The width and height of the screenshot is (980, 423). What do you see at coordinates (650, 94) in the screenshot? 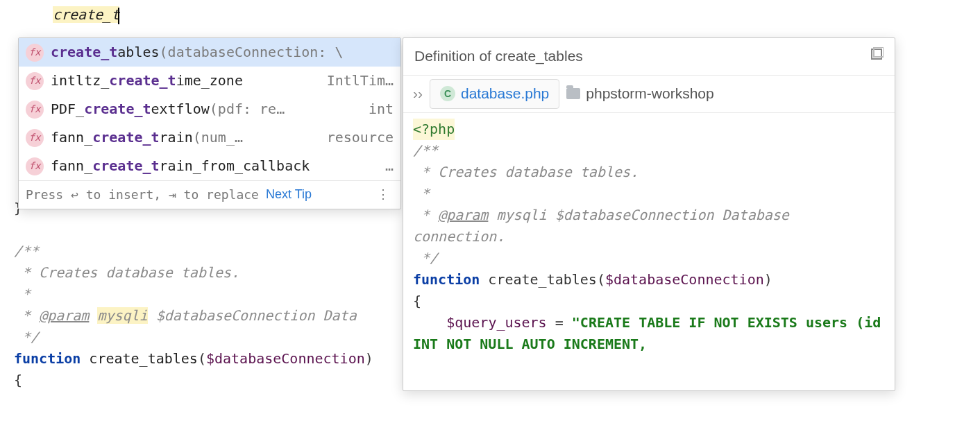
I see `project-name: phpstorm-workshop` at bounding box center [650, 94].